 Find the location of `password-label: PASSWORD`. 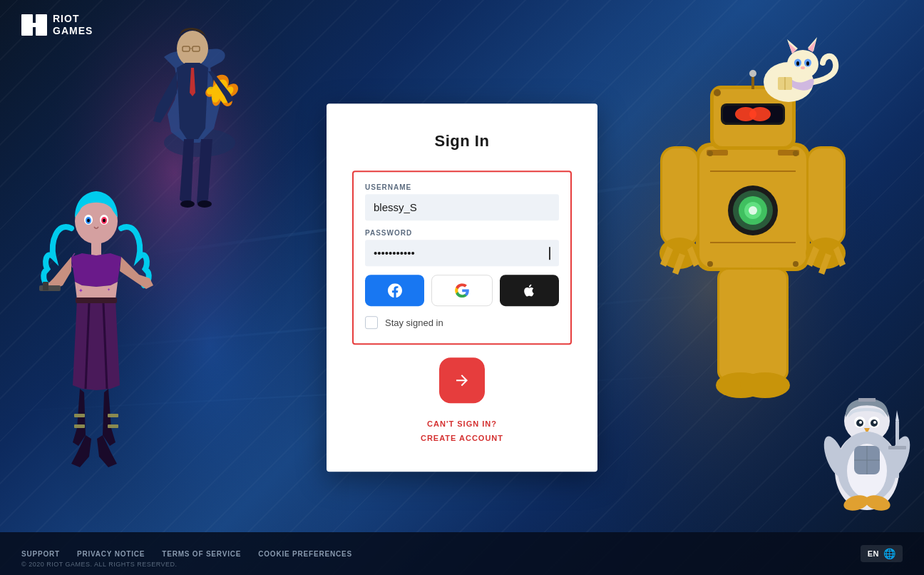

password-label: PASSWORD is located at coordinates (462, 233).